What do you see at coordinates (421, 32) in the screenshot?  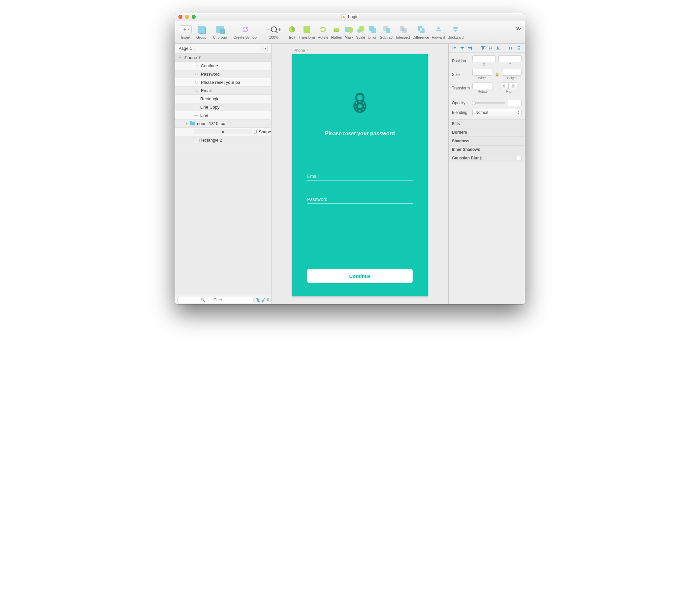 I see `difference-button: Difference` at bounding box center [421, 32].